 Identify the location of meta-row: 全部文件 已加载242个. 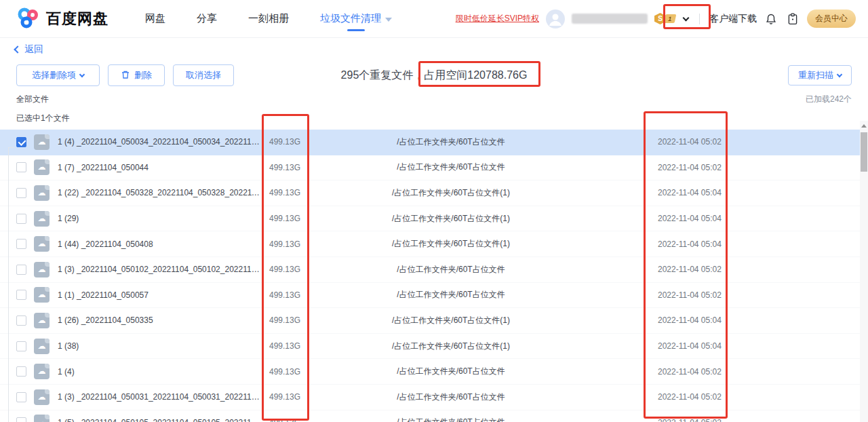
(434, 99).